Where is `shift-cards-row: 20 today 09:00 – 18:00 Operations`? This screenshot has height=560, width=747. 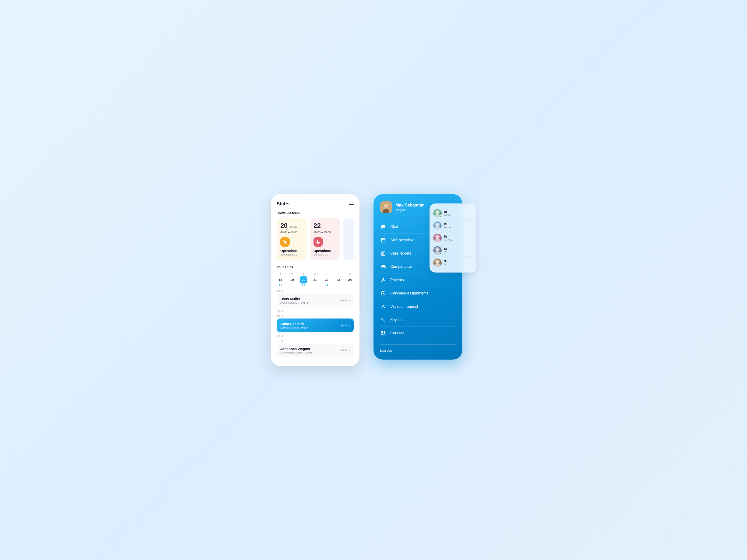
shift-cards-row: 20 today 09:00 – 18:00 Operations is located at coordinates (315, 239).